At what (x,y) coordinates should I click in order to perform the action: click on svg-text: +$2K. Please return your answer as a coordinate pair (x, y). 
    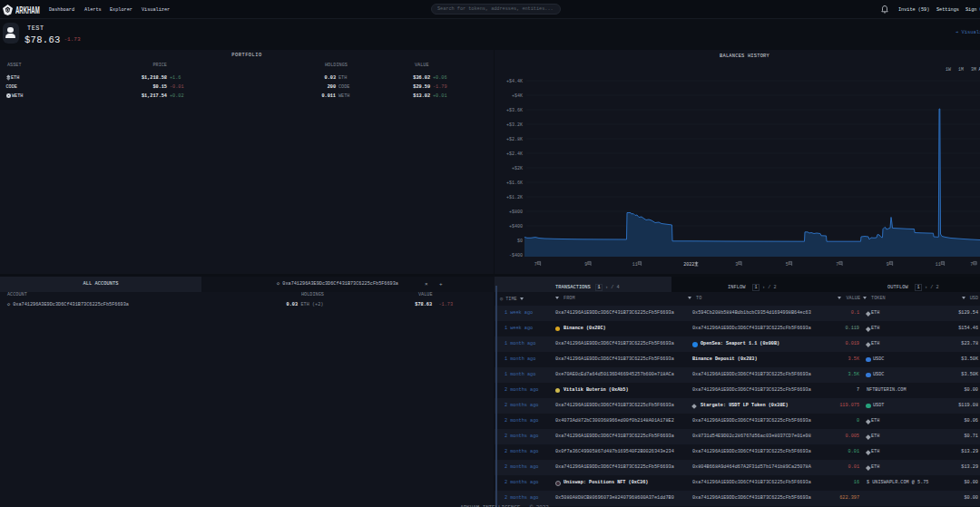
    Looking at the image, I should click on (517, 169).